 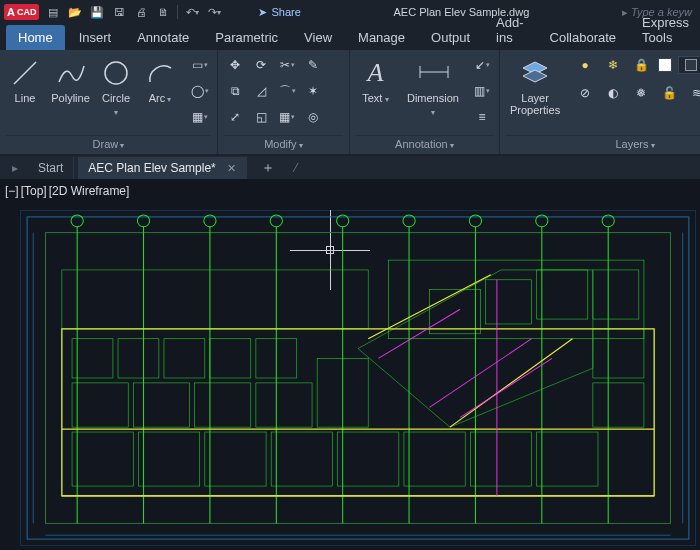 What do you see at coordinates (53, 12) in the screenshot?
I see `new-icon: ▤` at bounding box center [53, 12].